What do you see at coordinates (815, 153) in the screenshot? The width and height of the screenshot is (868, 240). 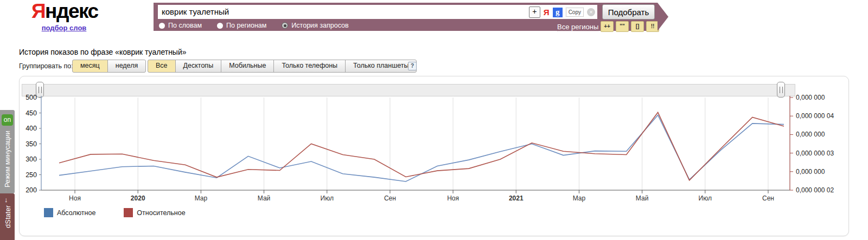 I see `svg-text: 0,000 000 03` at bounding box center [815, 153].